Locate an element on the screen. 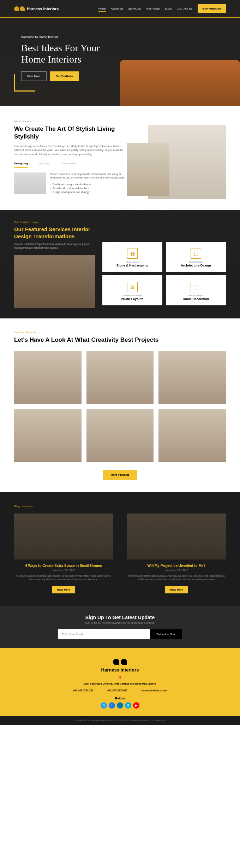  brand-name: Harness Interiors is located at coordinates (43, 9).